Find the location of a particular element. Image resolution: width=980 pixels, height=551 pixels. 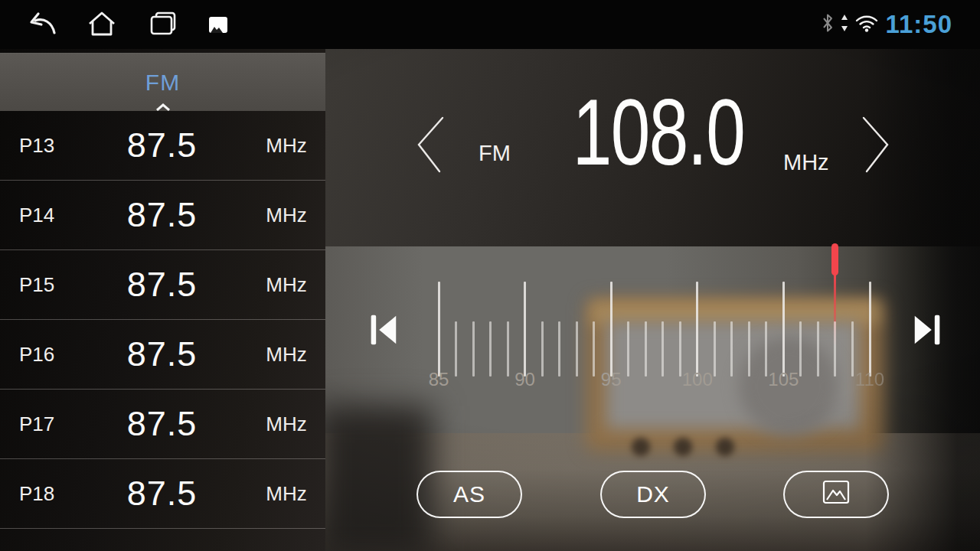

preset-label: P18 is located at coordinates (38, 494).